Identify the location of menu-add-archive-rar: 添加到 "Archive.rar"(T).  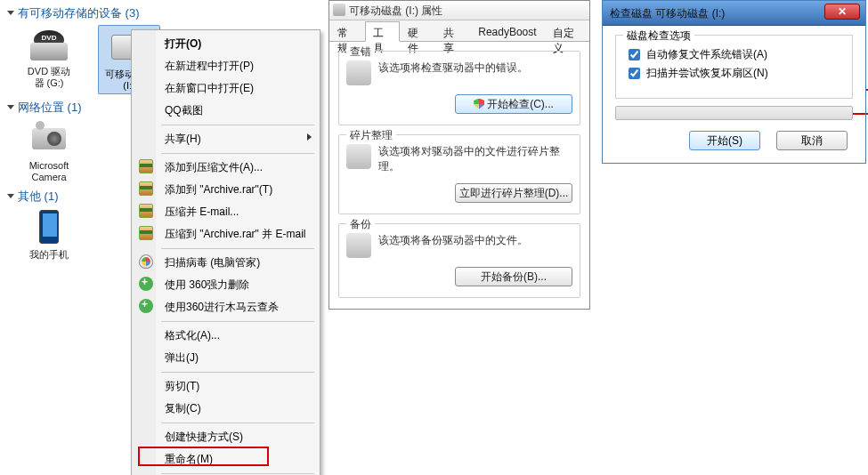
(226, 190).